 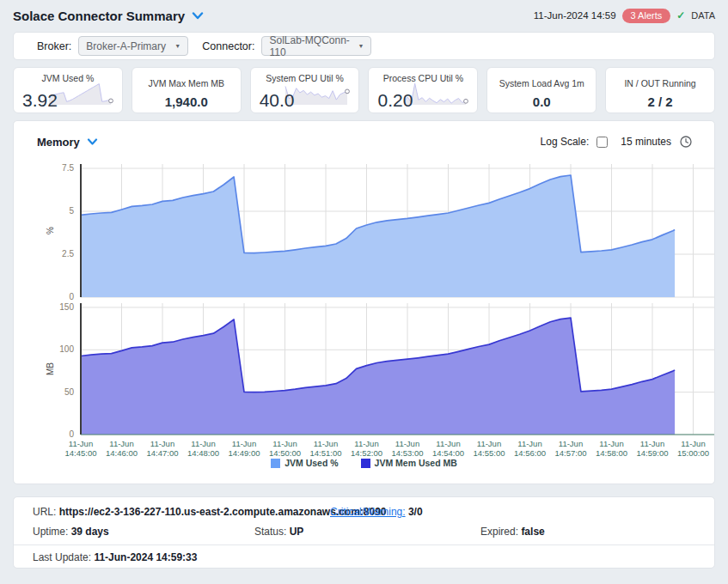 I want to click on svg-text: 5, so click(x=71, y=211).